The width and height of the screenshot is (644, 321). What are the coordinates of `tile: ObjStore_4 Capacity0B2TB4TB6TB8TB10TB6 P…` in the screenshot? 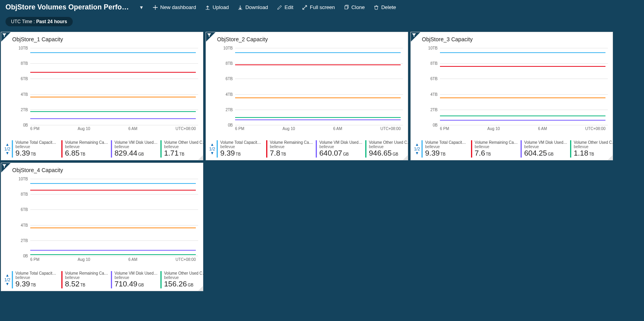 It's located at (102, 227).